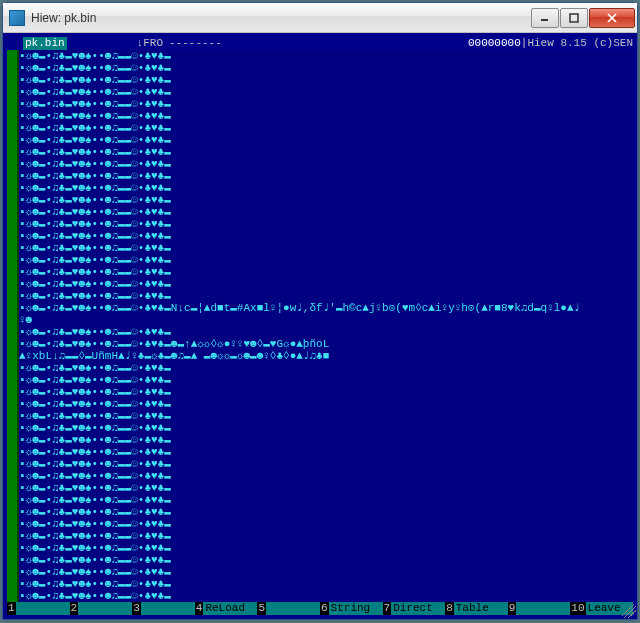 The image size is (640, 623). Describe the element at coordinates (476, 608) in the screenshot. I see `fkey-8: 8Table` at that location.